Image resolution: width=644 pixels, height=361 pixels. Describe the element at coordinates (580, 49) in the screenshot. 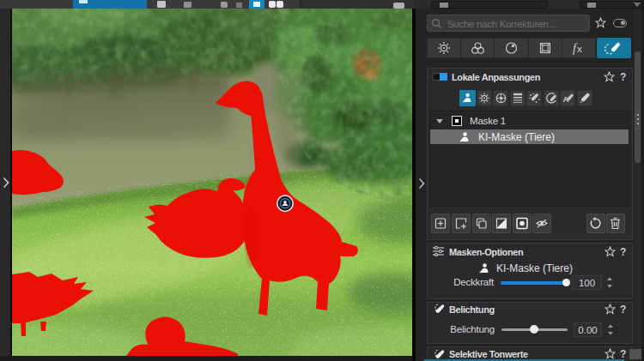

I see `svg-text: x` at that location.